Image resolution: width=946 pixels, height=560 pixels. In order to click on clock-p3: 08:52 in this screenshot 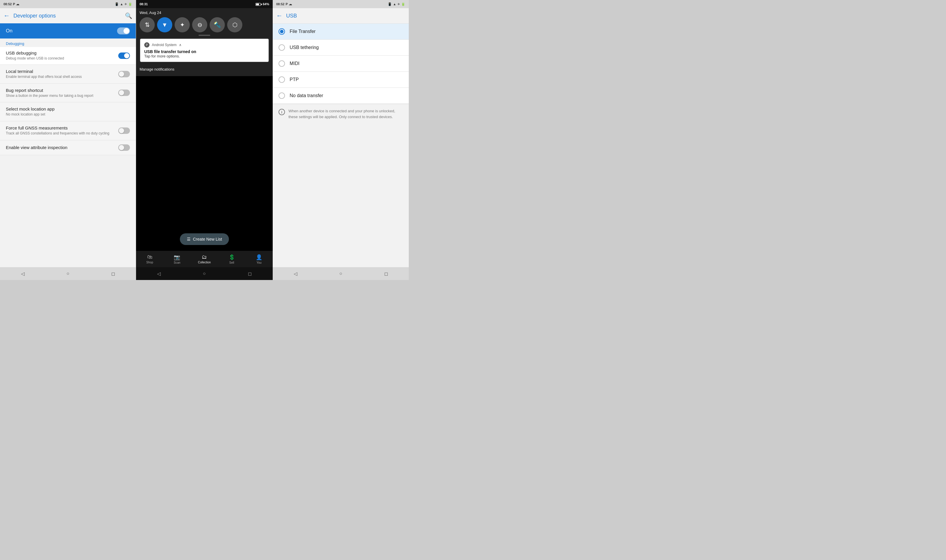, I will do `click(280, 4)`.